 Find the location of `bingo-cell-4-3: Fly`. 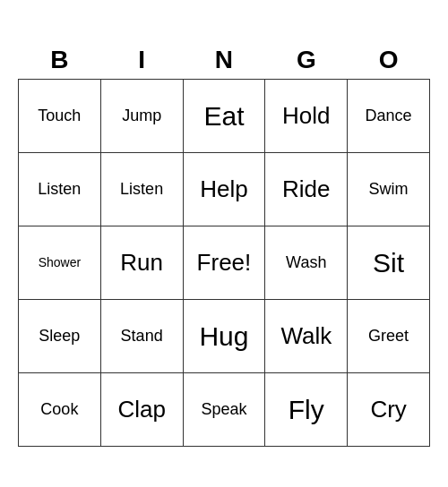

bingo-cell-4-3: Fly is located at coordinates (306, 410).